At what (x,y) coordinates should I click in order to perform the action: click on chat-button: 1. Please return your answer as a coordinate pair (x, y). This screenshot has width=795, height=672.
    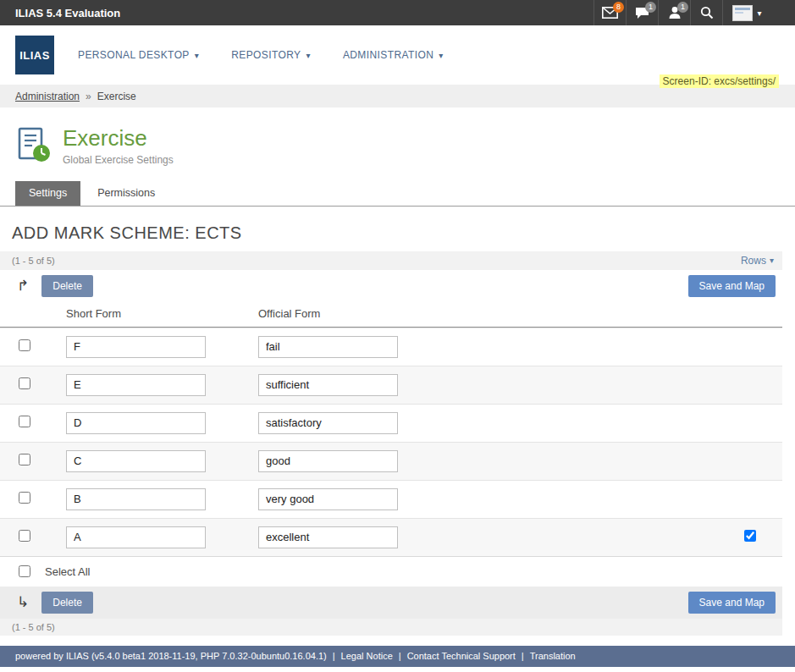
    Looking at the image, I should click on (642, 13).